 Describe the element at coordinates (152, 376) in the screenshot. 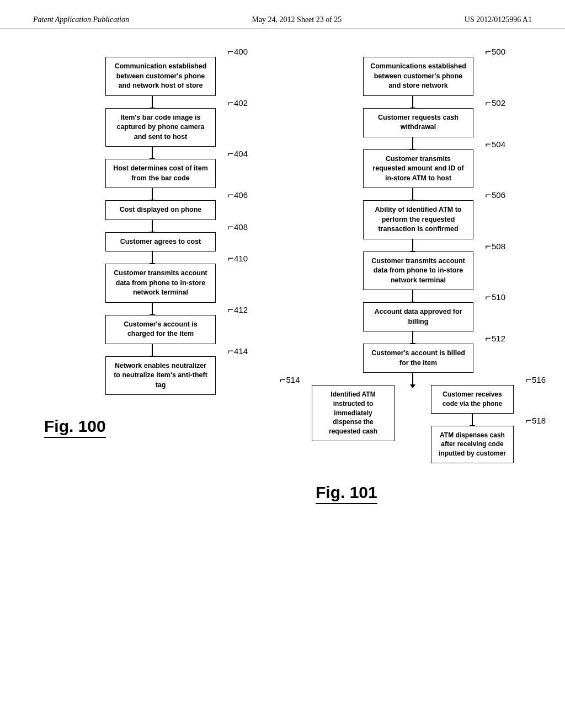

I see `step-414-wrapper: ⌐ 414 Network enables neutralizer to neu…` at that location.